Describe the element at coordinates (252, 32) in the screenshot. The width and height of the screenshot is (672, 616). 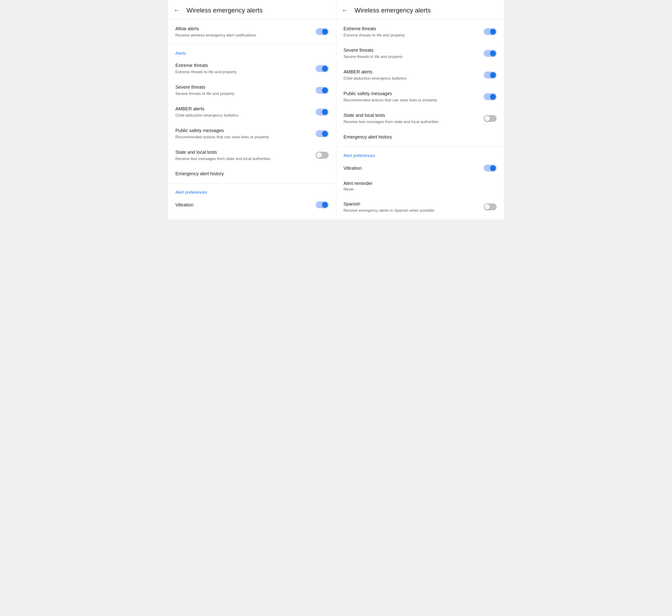
I see `section-allow-section: Allow alertsReceive wireless emergency a…` at that location.